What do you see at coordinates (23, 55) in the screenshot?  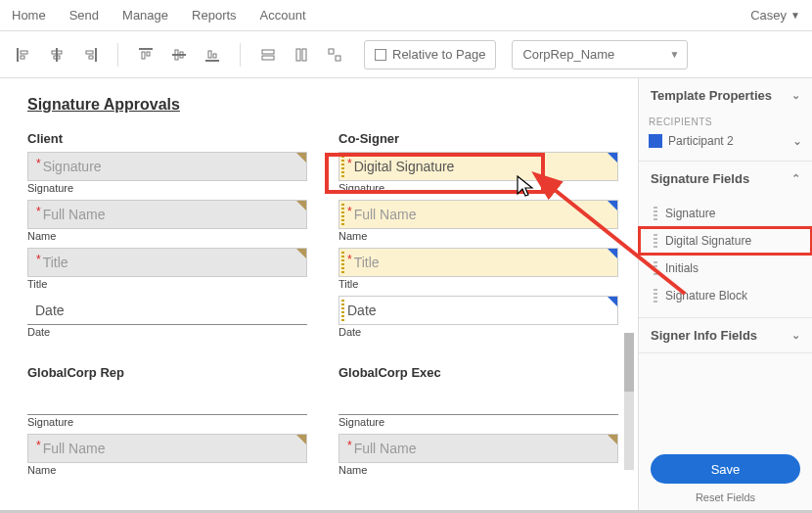 I see `align-left-icon` at bounding box center [23, 55].